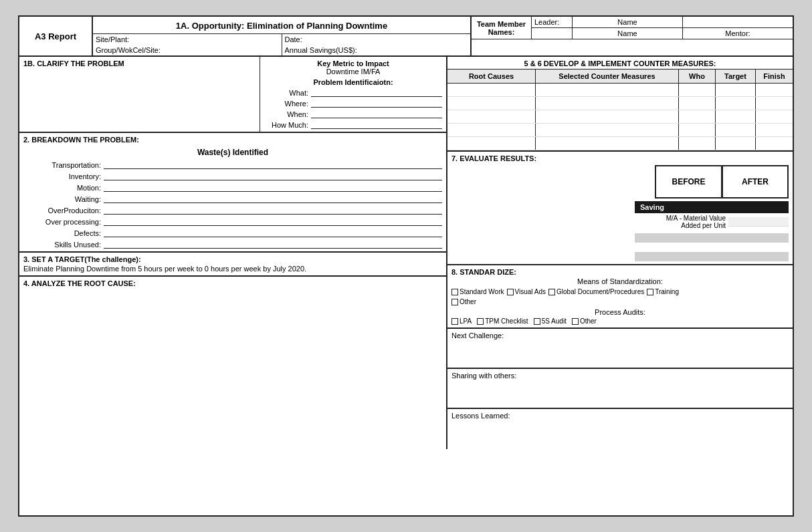 This screenshot has width=812, height=532. What do you see at coordinates (462, 321) in the screenshot?
I see `lpa-check: LPA` at bounding box center [462, 321].